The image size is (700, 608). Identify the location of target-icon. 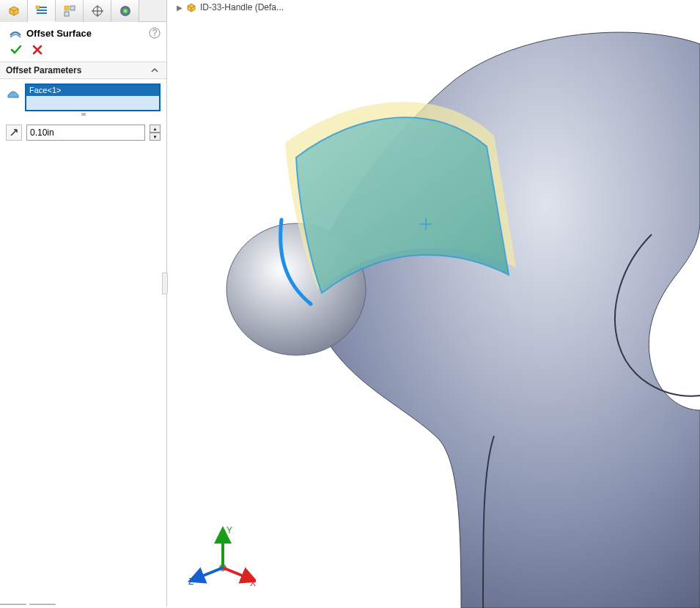
(97, 11).